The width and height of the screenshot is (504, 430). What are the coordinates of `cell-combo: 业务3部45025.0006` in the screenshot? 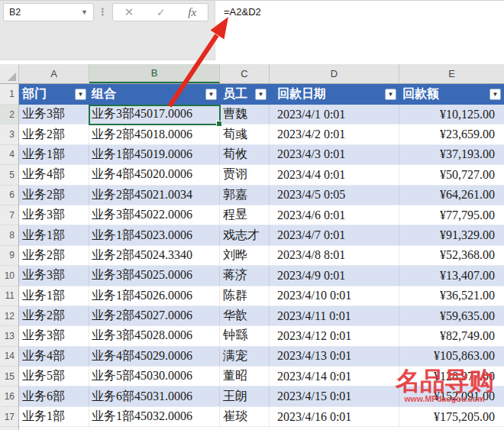 It's located at (154, 275).